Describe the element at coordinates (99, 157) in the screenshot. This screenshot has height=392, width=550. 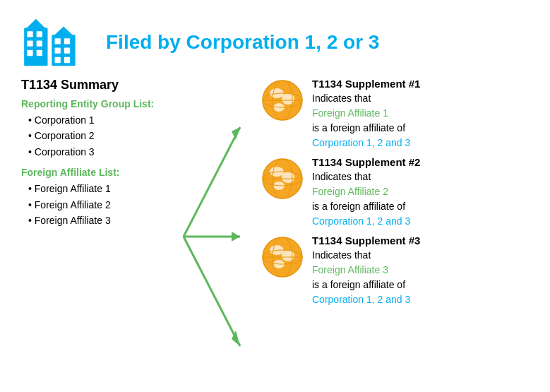
I see `left-panel: T1134 Summary Reporting Entity Group Lis…` at that location.